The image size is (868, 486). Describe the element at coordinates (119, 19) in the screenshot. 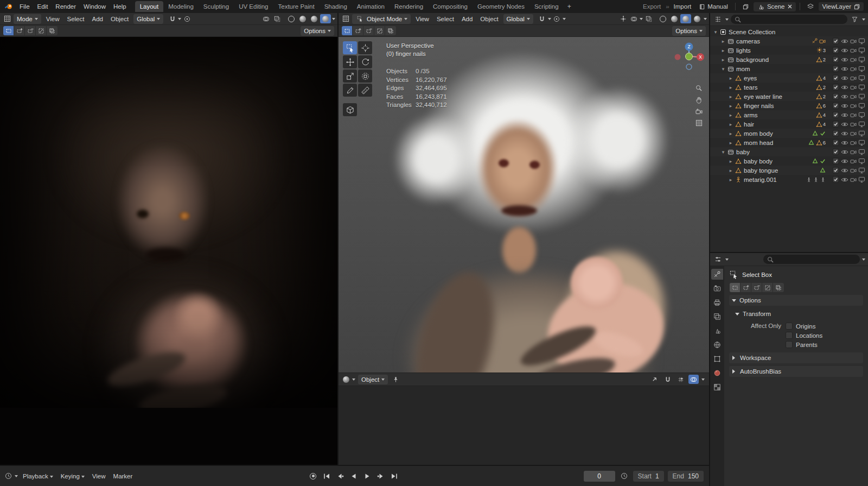

I see `left-menu-object: Object` at that location.